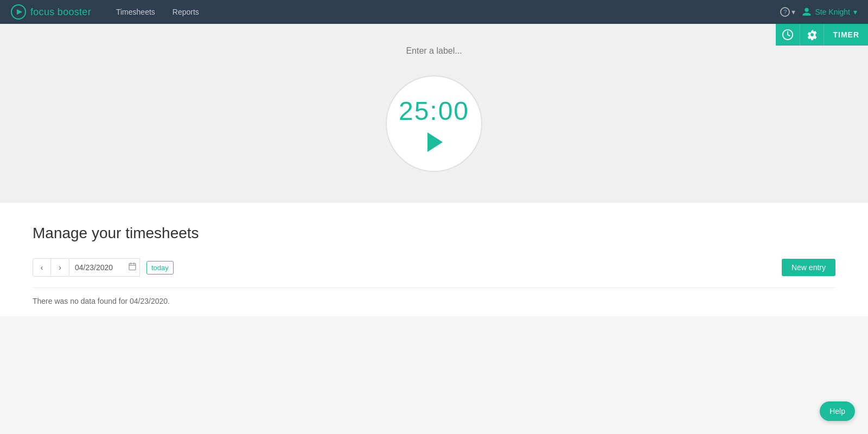  I want to click on timer-display: 25:00, so click(434, 111).